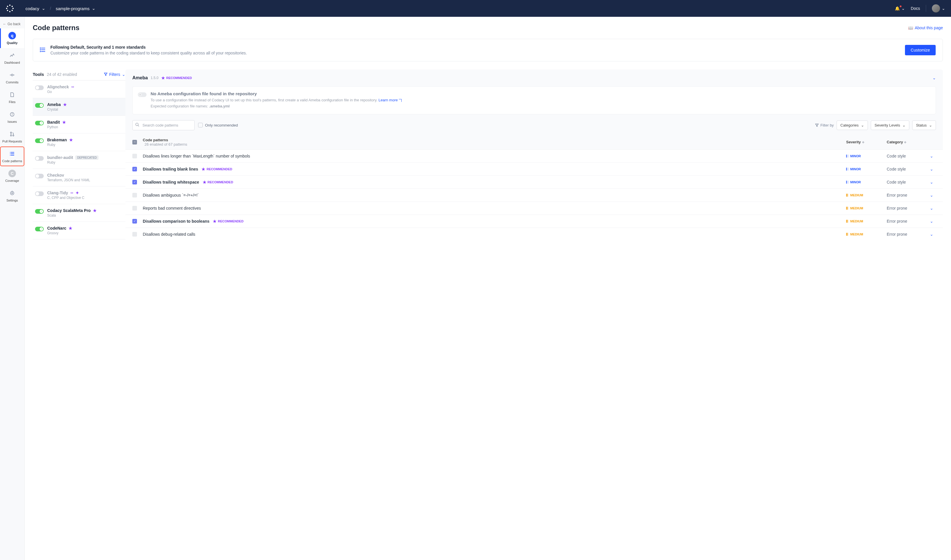 This screenshot has width=951, height=560. What do you see at coordinates (12, 176) in the screenshot?
I see `sidebar-item-coverage: CCoverage` at bounding box center [12, 176].